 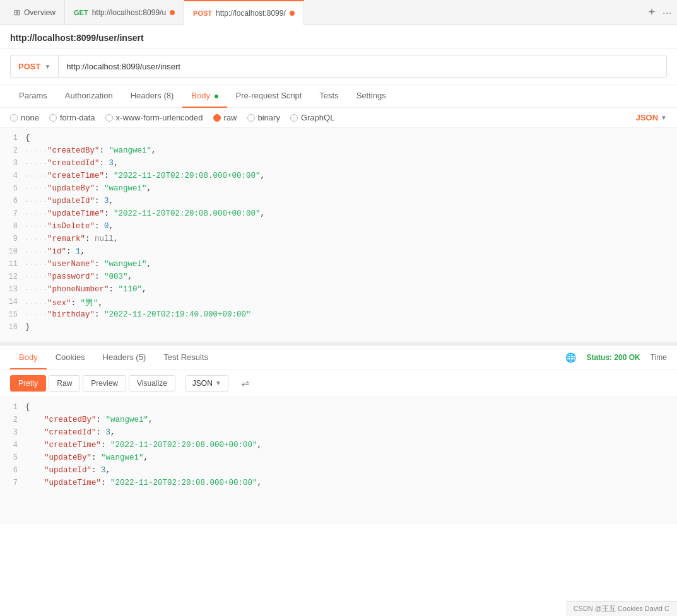 What do you see at coordinates (269, 96) in the screenshot?
I see `tab-pre-request: Pre-request Script` at bounding box center [269, 96].